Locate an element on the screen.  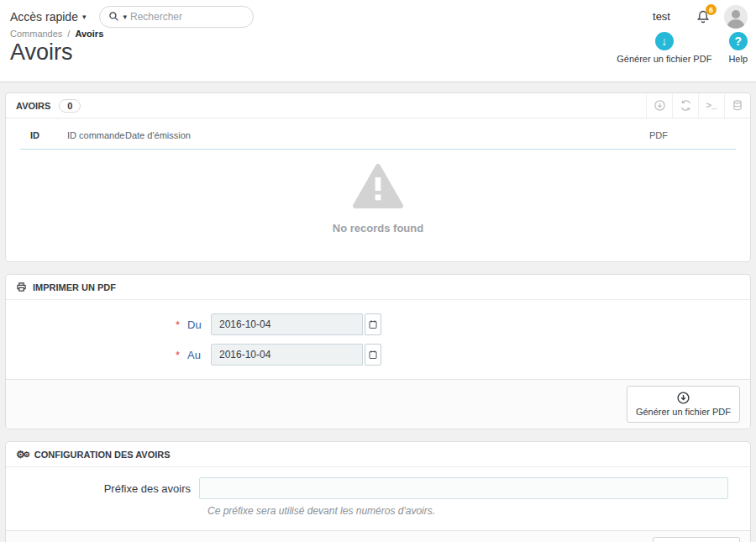
column-header-id: ID is located at coordinates (44, 136).